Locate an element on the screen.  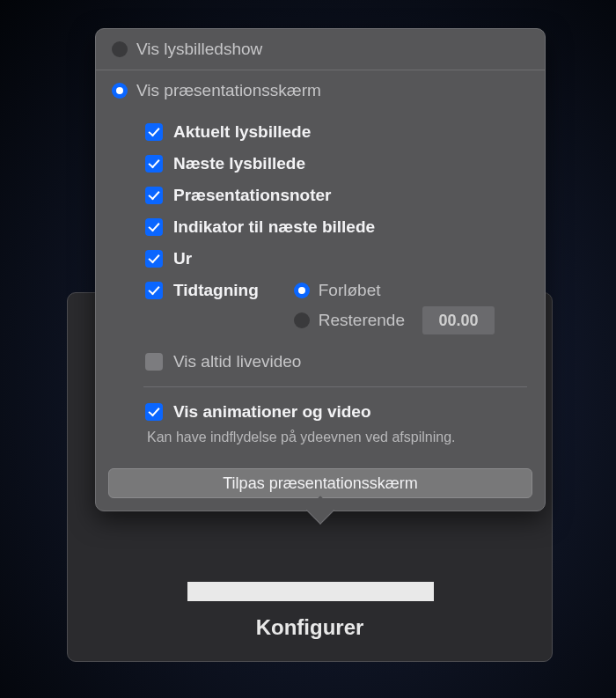
checkbox-timing: Tidtagning Forløbet is located at coordinates (336, 290).